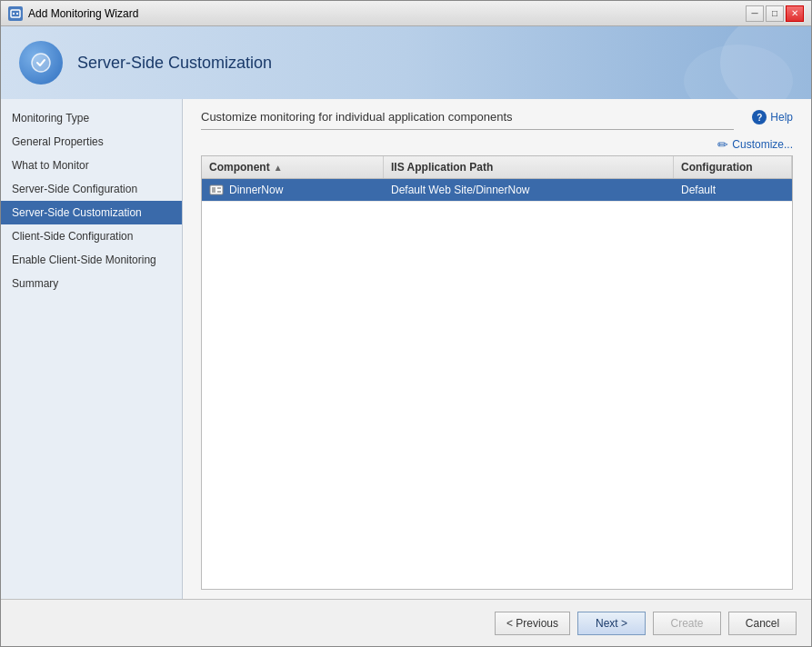 Image resolution: width=812 pixels, height=647 pixels. What do you see at coordinates (762, 144) in the screenshot?
I see `customize-label: Customize...` at bounding box center [762, 144].